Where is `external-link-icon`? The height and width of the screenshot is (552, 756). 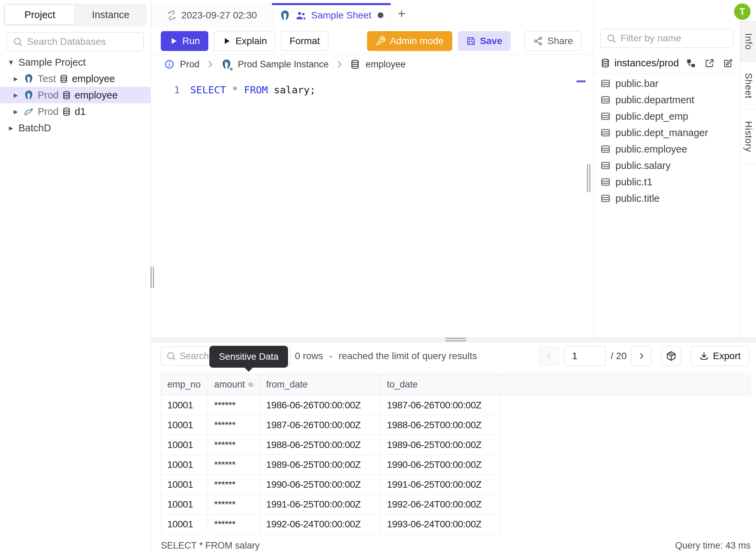 external-link-icon is located at coordinates (709, 63).